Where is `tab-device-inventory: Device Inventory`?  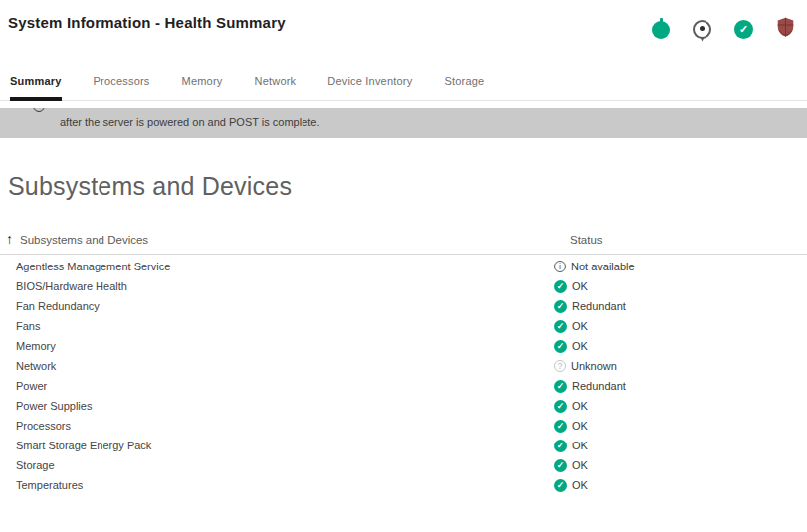 tab-device-inventory: Device Inventory is located at coordinates (370, 88).